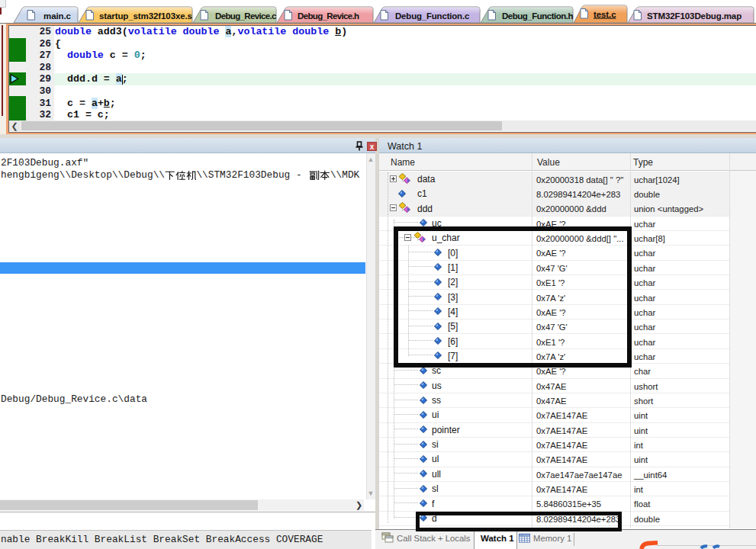 The width and height of the screenshot is (756, 549). I want to click on svg-text: main.c, so click(58, 16).